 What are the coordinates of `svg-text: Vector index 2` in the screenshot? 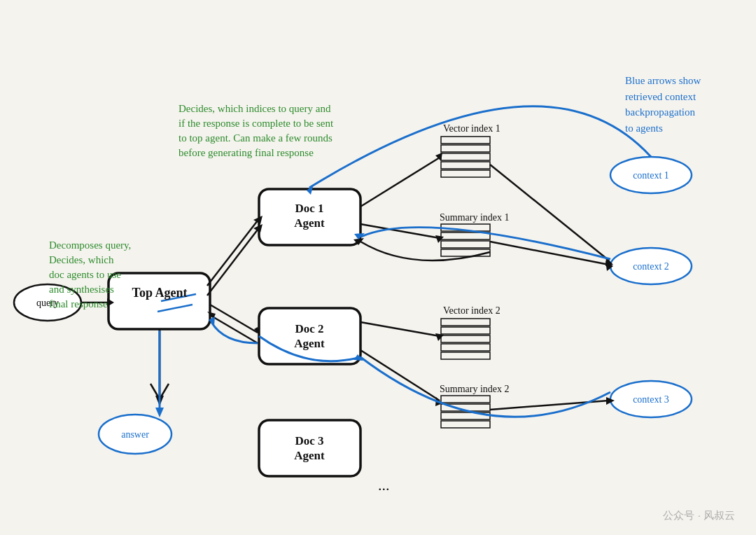 It's located at (472, 311).